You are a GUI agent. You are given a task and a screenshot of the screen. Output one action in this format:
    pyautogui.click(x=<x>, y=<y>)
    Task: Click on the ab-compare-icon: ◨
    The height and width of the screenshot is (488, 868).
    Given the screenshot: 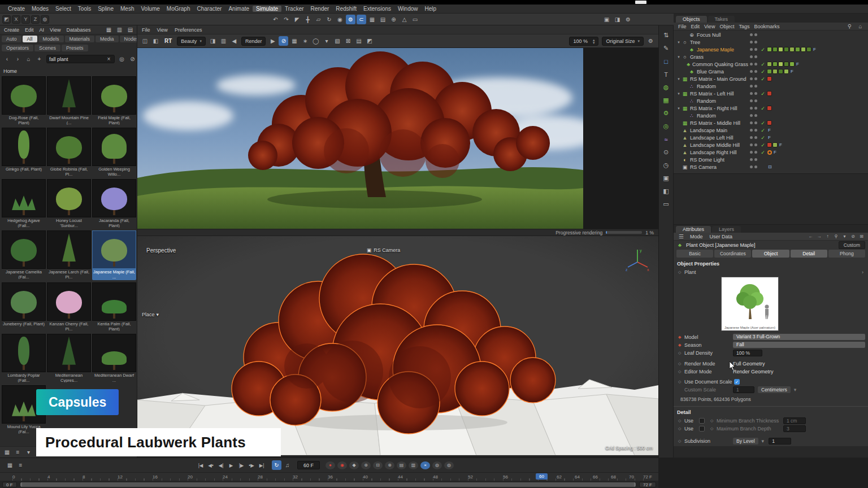 What is the action you would take?
    pyautogui.click(x=212, y=41)
    